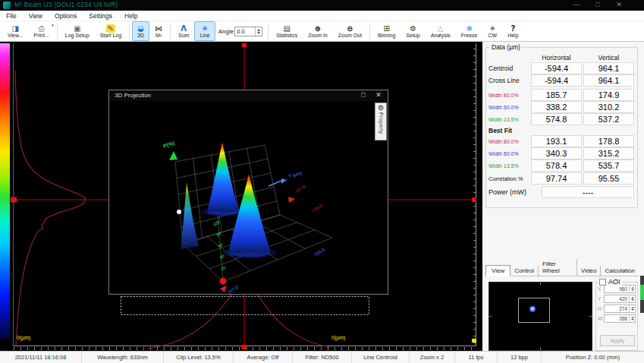  What do you see at coordinates (111, 31) in the screenshot?
I see `start-log-button: ✎ Start Log` at bounding box center [111, 31].